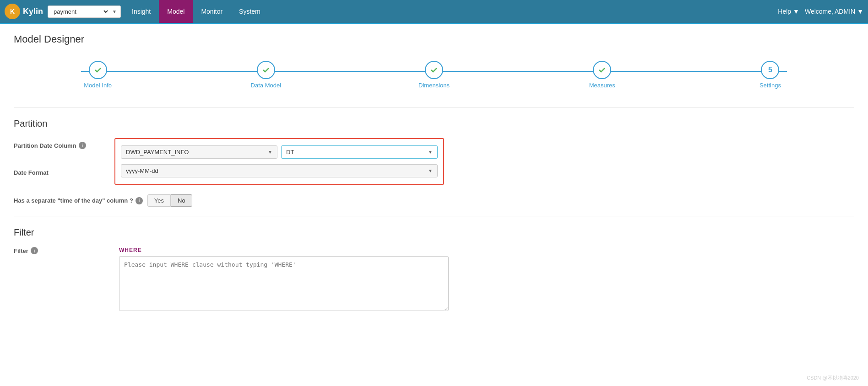 The width and height of the screenshot is (868, 386). Describe the element at coordinates (212, 11) in the screenshot. I see `nav-monitor: Monitor` at that location.